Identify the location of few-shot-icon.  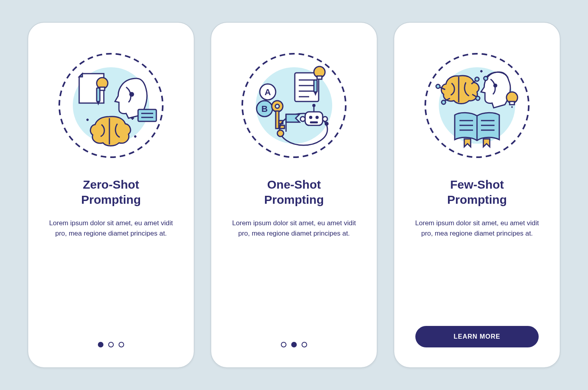
(477, 105).